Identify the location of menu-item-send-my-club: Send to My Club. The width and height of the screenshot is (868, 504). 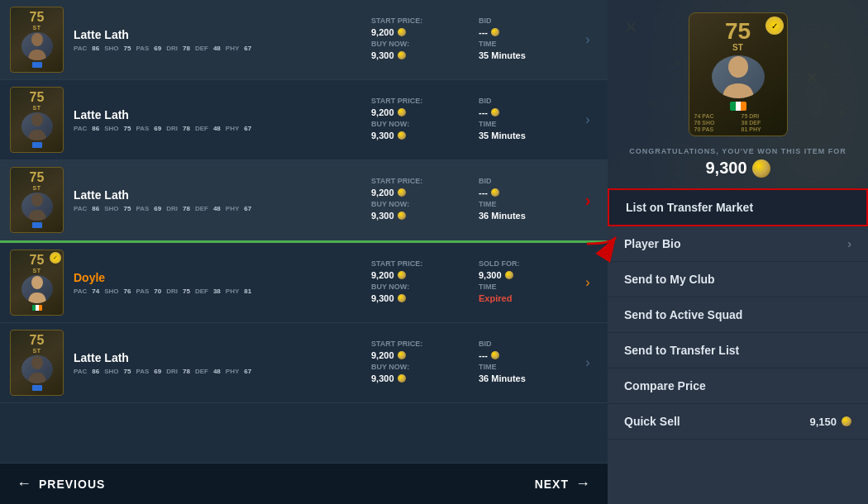
(737, 279).